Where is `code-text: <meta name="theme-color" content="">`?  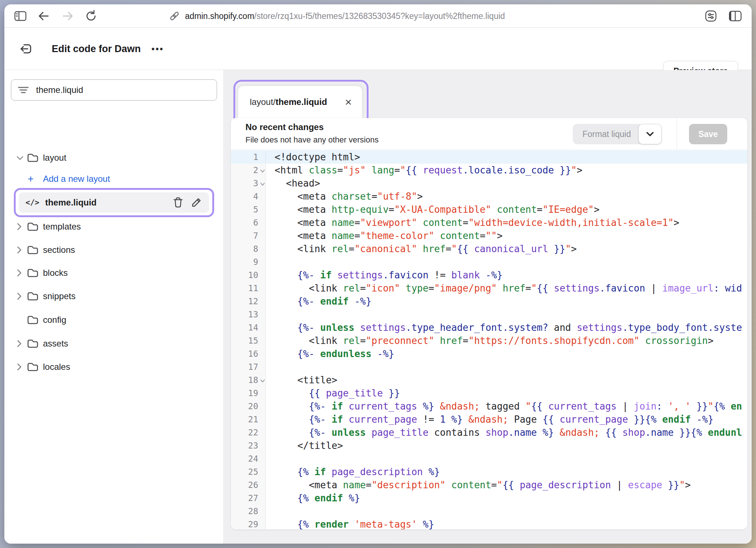
code-text: <meta name="theme-color" content=""> is located at coordinates (507, 236).